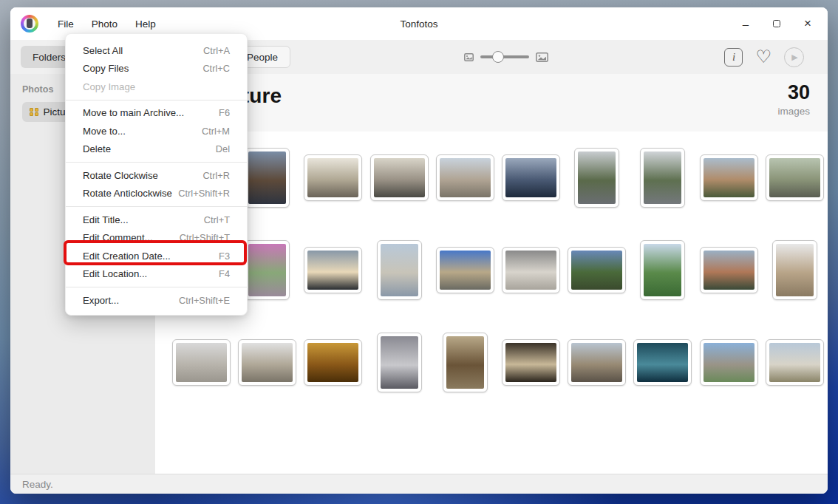 The image size is (838, 504). Describe the element at coordinates (333, 270) in the screenshot. I see `photo-sunset-sky-thumbnail` at that location.